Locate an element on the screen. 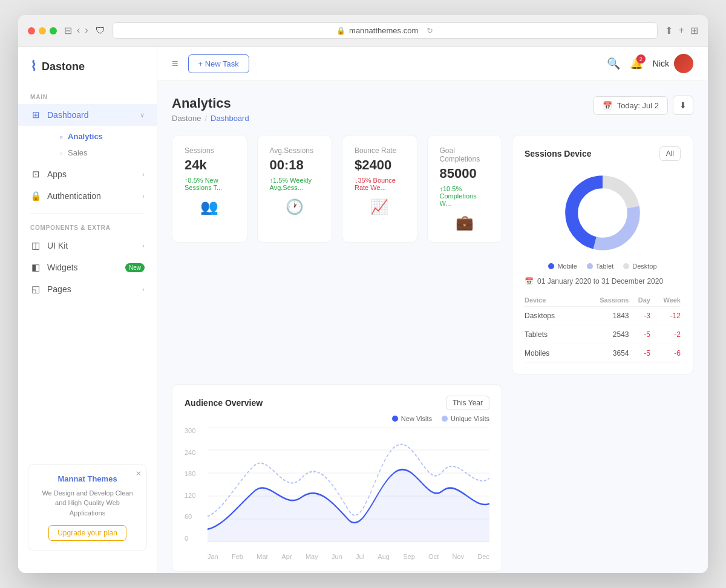  add-tab-icon: + is located at coordinates (681, 30).